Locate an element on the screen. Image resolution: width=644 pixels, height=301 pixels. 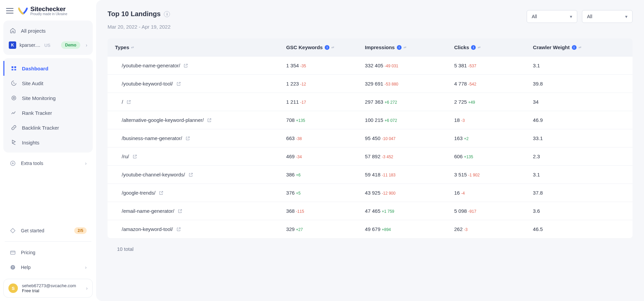
clk-delta: -4 is located at coordinates (463, 193).